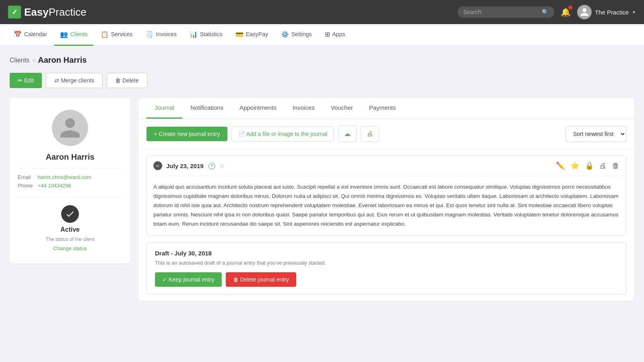 The height and width of the screenshot is (362, 644). I want to click on cloud-upload-icon: ☁, so click(347, 134).